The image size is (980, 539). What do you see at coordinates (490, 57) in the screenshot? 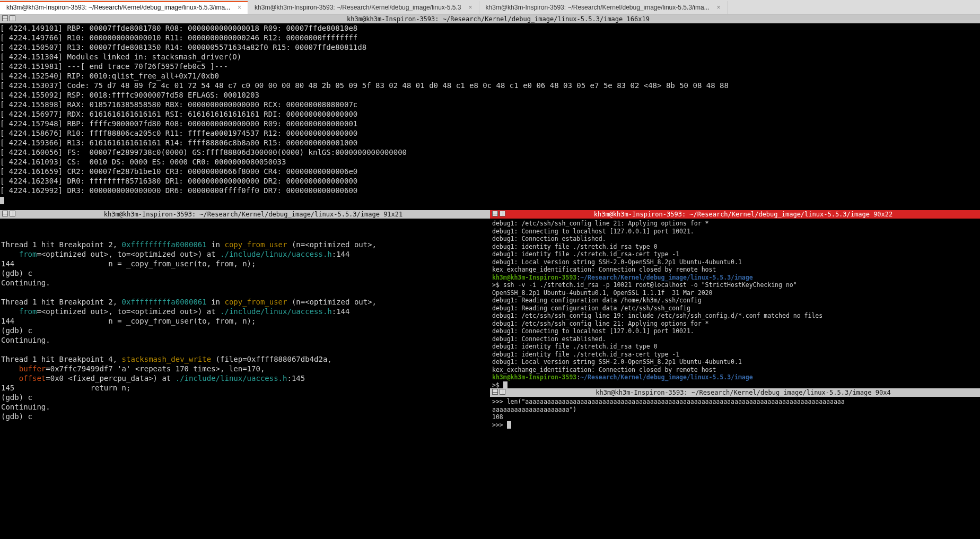
I see `log-line: [ 4224.151304] Modules linked in: stacks…` at bounding box center [490, 57].